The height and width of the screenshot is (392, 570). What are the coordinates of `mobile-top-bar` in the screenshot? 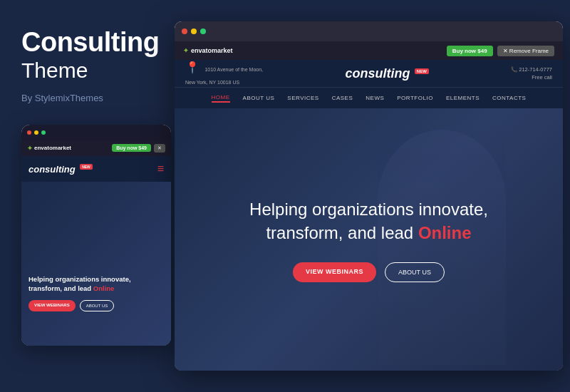 It's located at (96, 133).